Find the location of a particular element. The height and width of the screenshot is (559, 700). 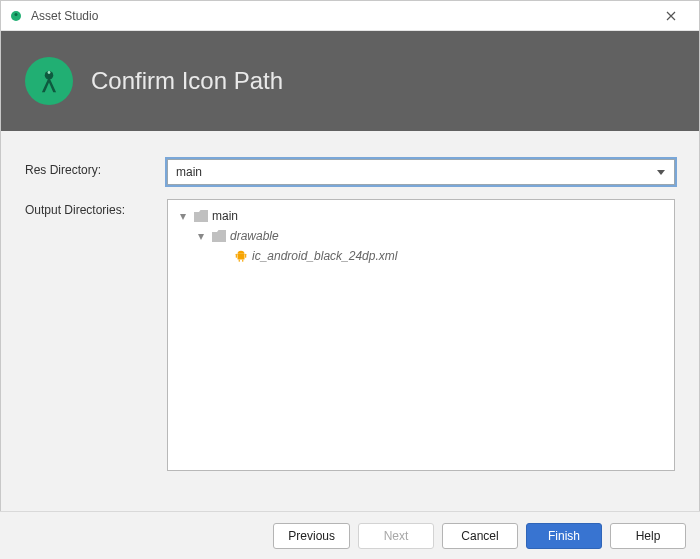

tree-node-label: drawable is located at coordinates (254, 236).